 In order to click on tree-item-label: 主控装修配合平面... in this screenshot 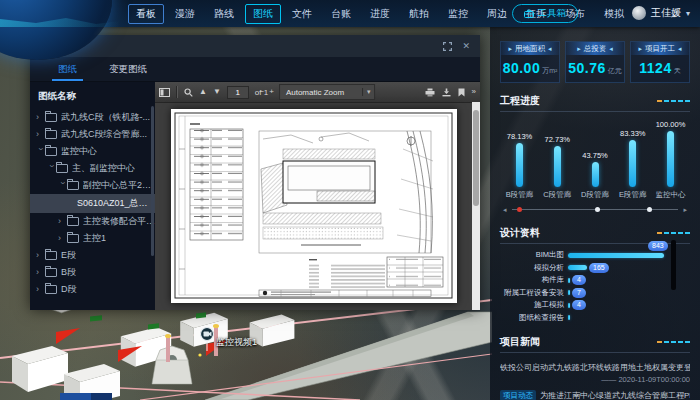, I will do `click(119, 222)`.